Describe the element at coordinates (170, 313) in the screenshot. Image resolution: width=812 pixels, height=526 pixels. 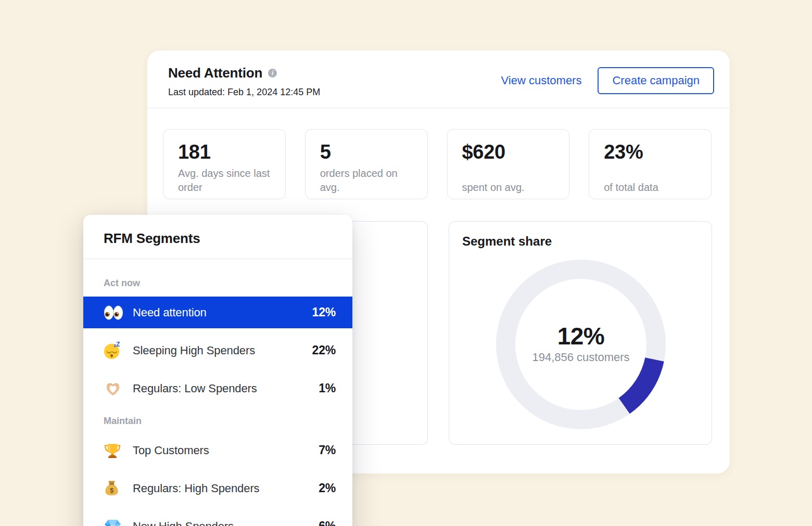
I see `segment-label: Need attention` at that location.